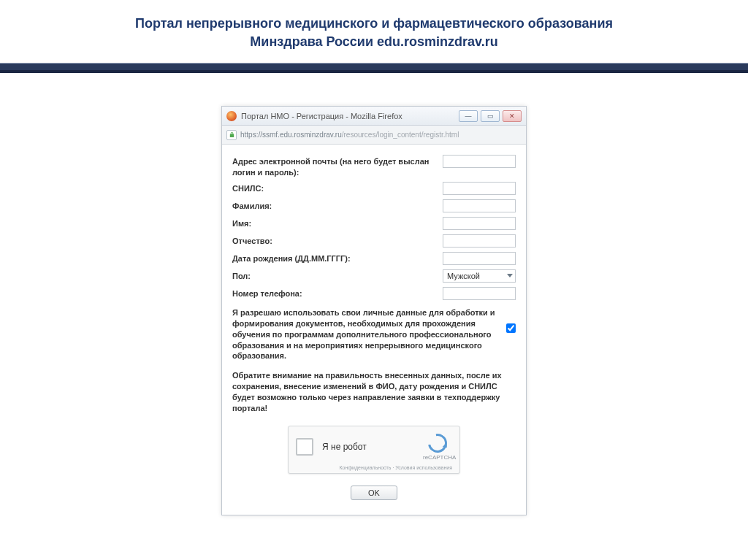  What do you see at coordinates (335, 275) in the screenshot?
I see `gender-label: Пол:` at bounding box center [335, 275].